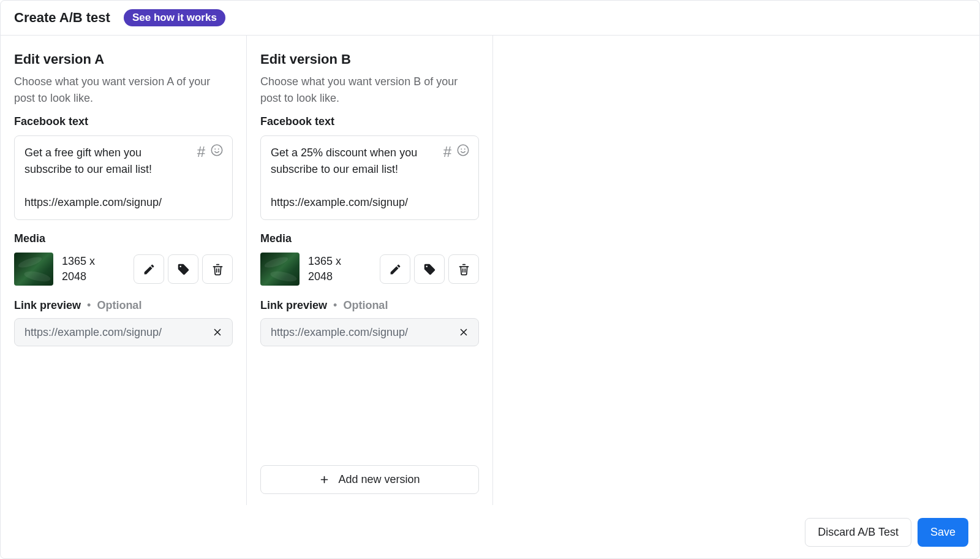 This screenshot has height=559, width=980. What do you see at coordinates (124, 305) in the screenshot?
I see `version-a-link-label: Link preview • Optional` at bounding box center [124, 305].